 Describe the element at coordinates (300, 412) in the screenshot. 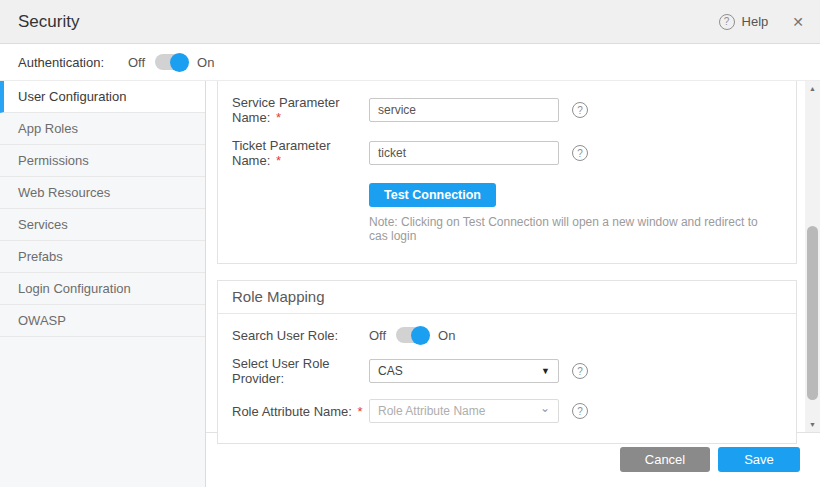

I see `role-attribute-label: Role Attribute Name: *` at that location.